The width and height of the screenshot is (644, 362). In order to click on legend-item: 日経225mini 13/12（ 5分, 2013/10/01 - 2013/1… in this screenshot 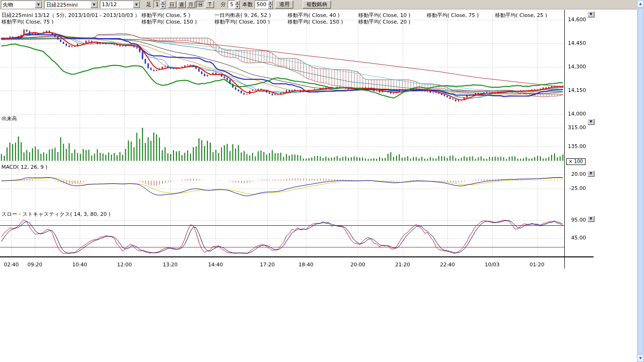, I will do `click(71, 15)`.